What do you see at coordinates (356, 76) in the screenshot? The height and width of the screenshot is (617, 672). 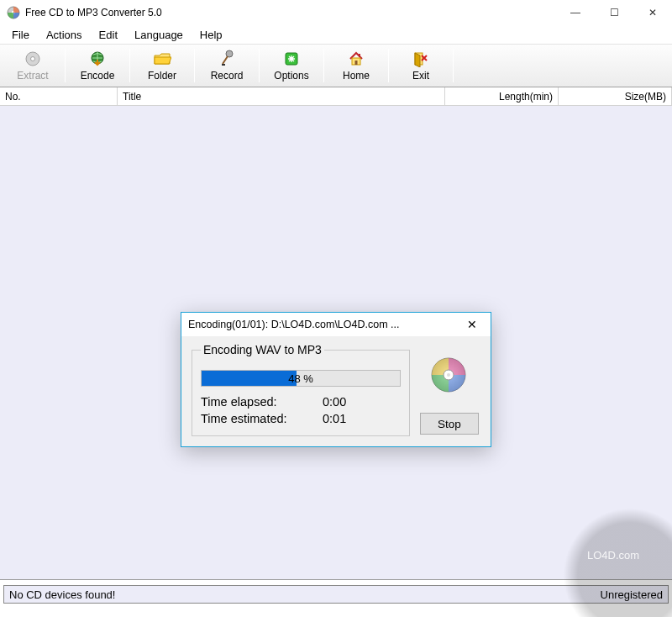 I see `home-label: Home` at bounding box center [356, 76].